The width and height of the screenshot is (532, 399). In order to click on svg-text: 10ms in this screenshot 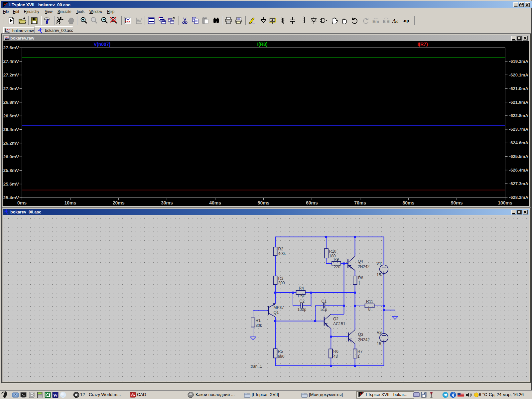, I will do `click(70, 203)`.